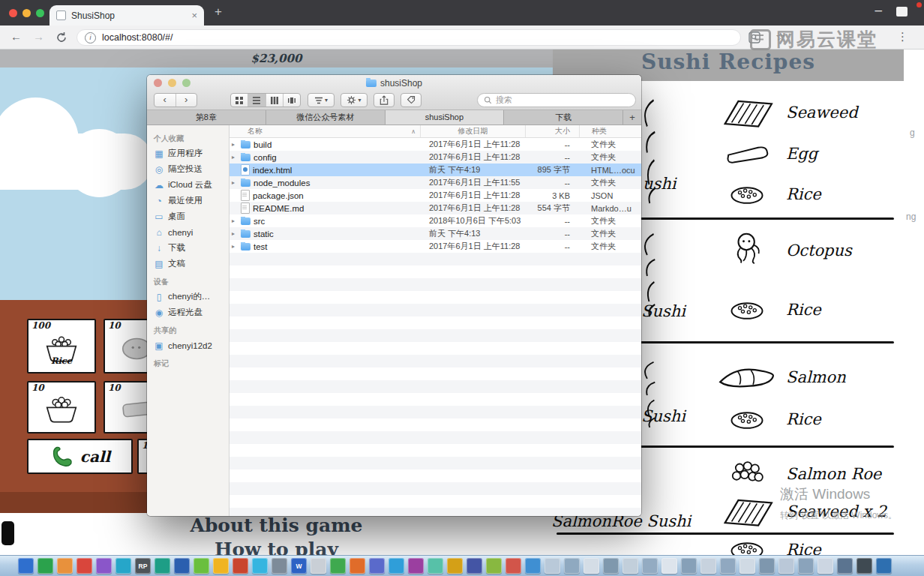 The image size is (924, 576). I want to click on share-button, so click(384, 100).